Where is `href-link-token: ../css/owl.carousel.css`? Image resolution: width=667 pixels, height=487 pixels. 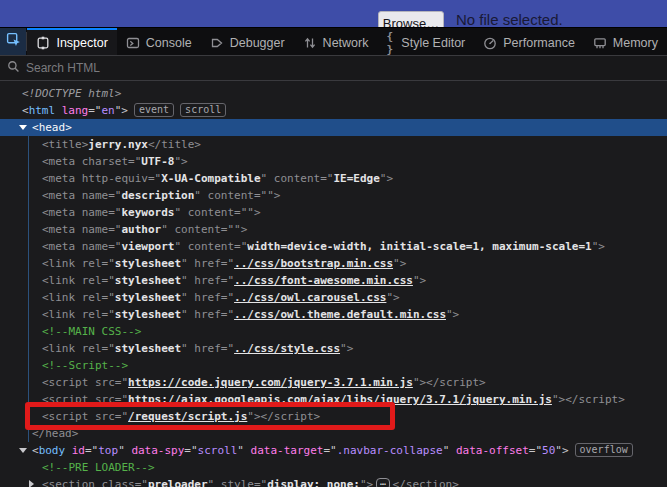 href-link-token: ../css/owl.carousel.css is located at coordinates (310, 298).